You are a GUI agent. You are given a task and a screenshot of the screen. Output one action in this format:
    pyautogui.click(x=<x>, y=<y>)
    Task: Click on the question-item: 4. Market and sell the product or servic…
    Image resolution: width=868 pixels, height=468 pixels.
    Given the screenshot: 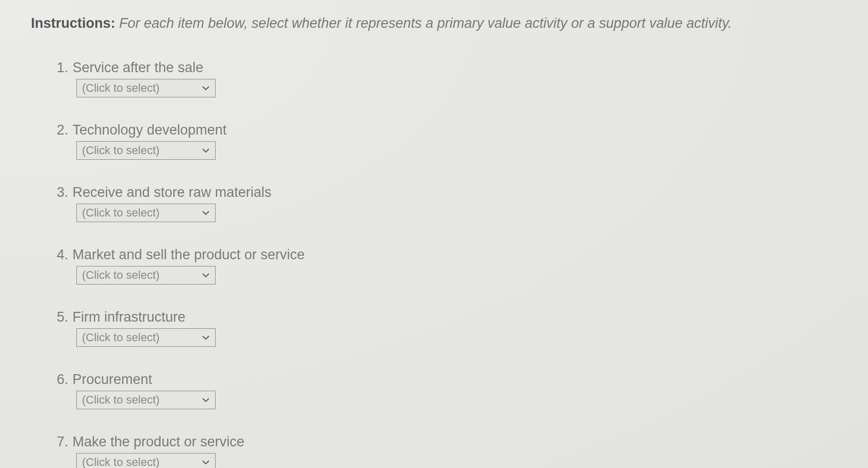 What is the action you would take?
    pyautogui.click(x=447, y=266)
    